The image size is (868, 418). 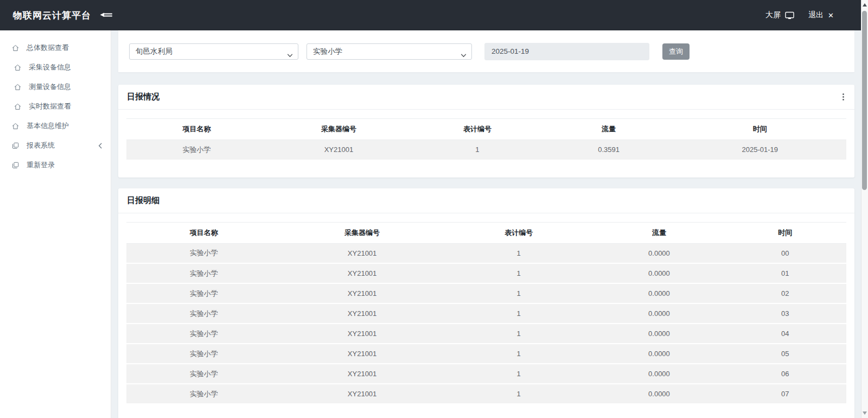 What do you see at coordinates (55, 224) in the screenshot?
I see `sidebar: 总体数据查看 采集设备信息 测量设备信息 实时数据查看 基本信息维护 报表系统 …` at bounding box center [55, 224].